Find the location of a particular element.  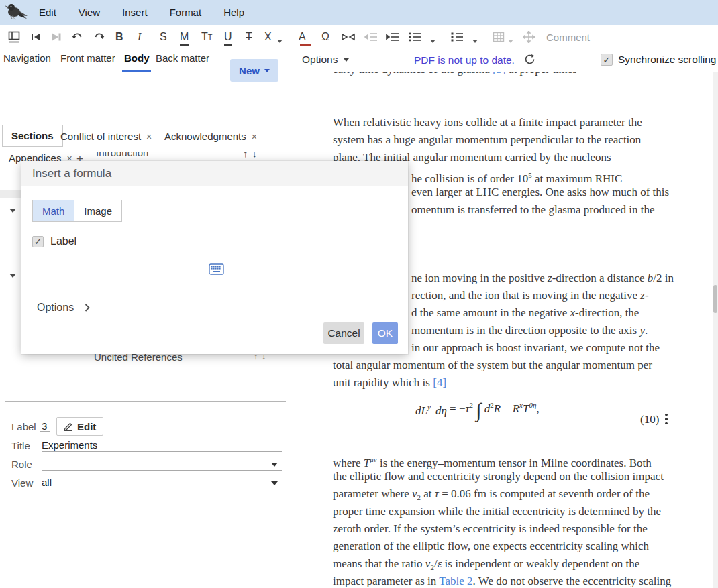

section-list-item: Introduction is located at coordinates (150, 157).